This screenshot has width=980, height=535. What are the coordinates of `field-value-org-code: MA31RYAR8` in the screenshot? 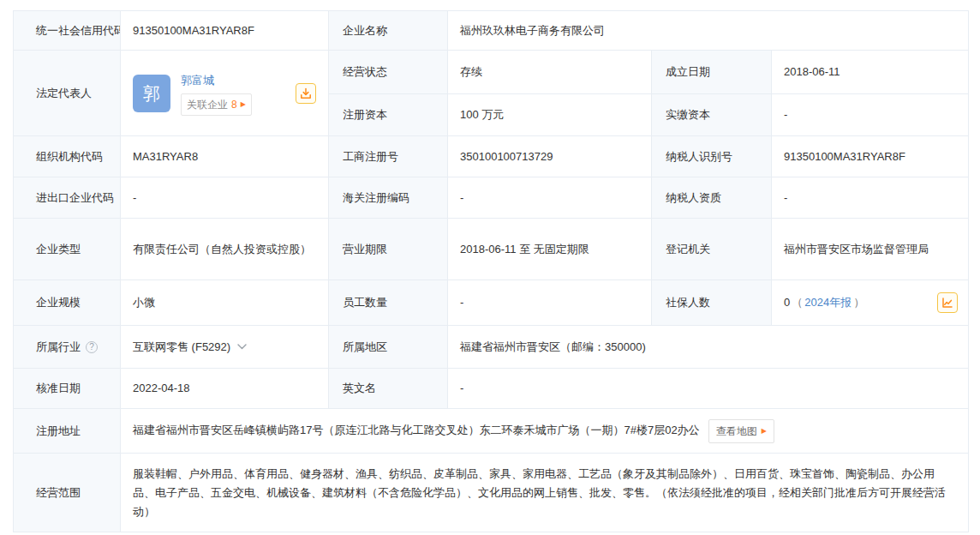 It's located at (224, 157).